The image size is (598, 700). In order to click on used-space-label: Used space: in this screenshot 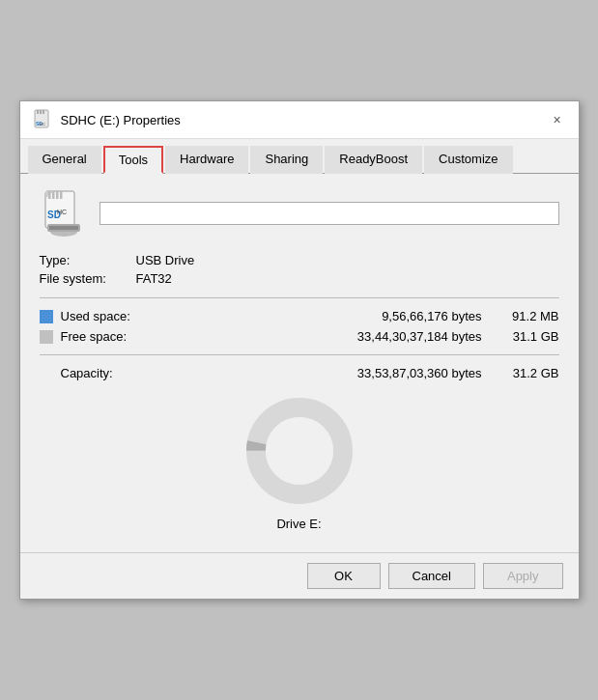, I will do `click(102, 317)`.